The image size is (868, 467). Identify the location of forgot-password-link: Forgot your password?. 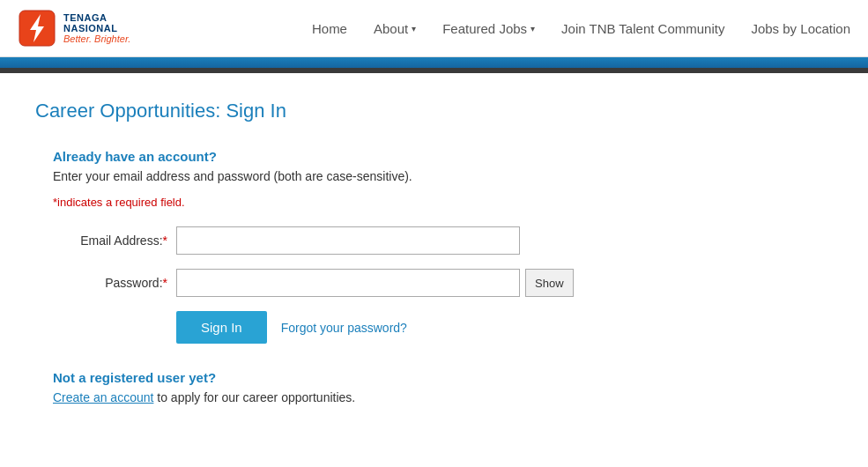
(344, 328).